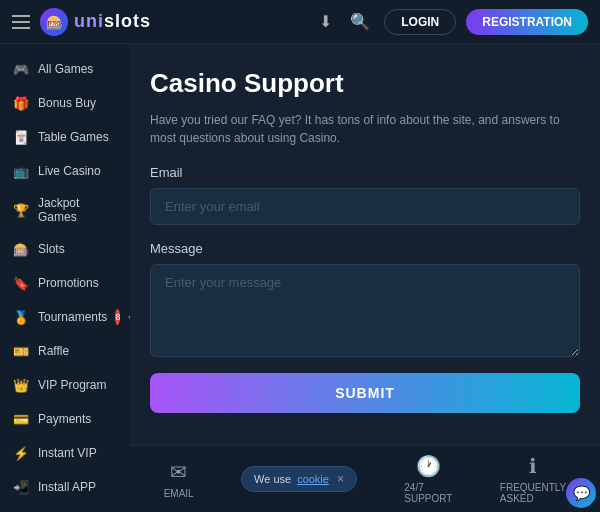 Image resolution: width=600 pixels, height=512 pixels. I want to click on sidebar-item-label: Bonus Buy, so click(78, 103).